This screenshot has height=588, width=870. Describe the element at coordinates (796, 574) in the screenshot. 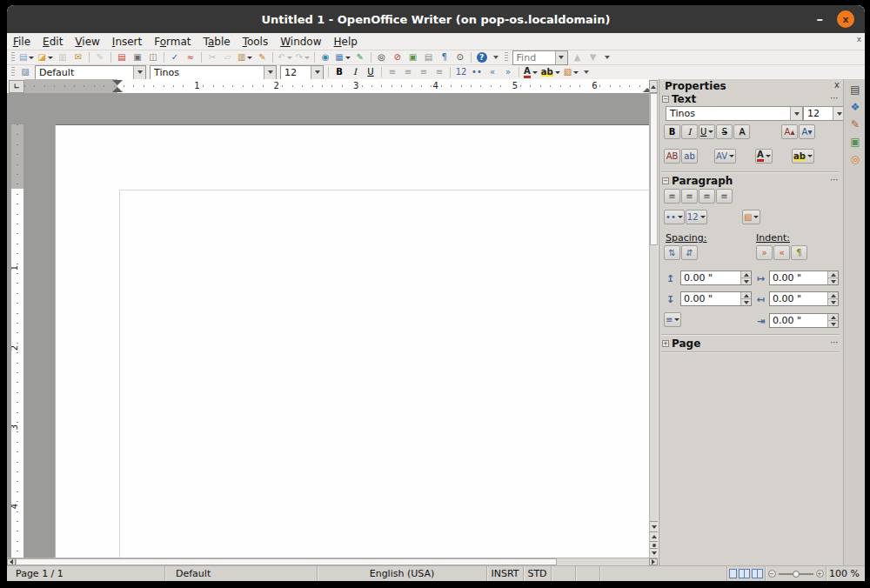

I see `zoom-slider-thumb` at that location.